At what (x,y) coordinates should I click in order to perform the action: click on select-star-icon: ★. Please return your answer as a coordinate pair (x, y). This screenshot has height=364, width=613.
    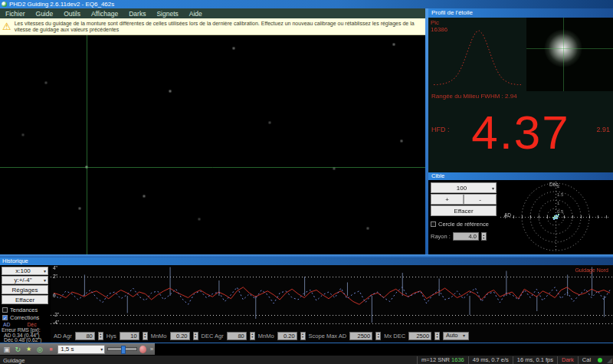
    Looking at the image, I should click on (29, 349).